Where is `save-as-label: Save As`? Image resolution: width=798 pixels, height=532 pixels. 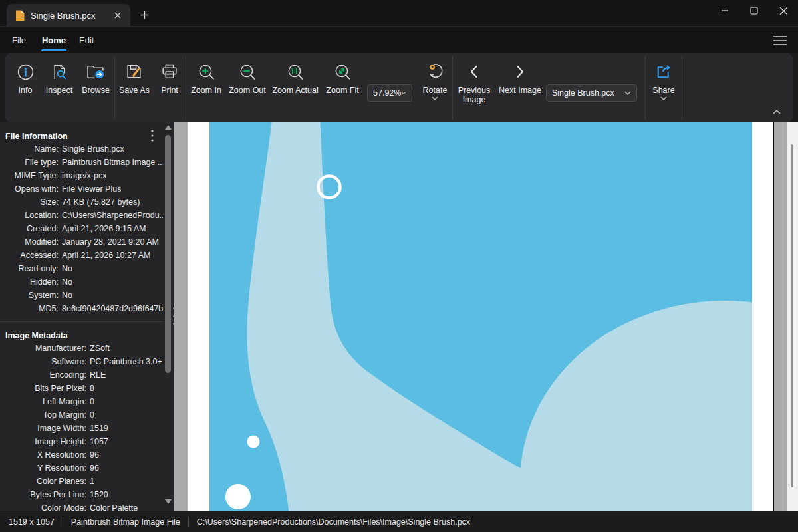
save-as-label: Save As is located at coordinates (134, 90).